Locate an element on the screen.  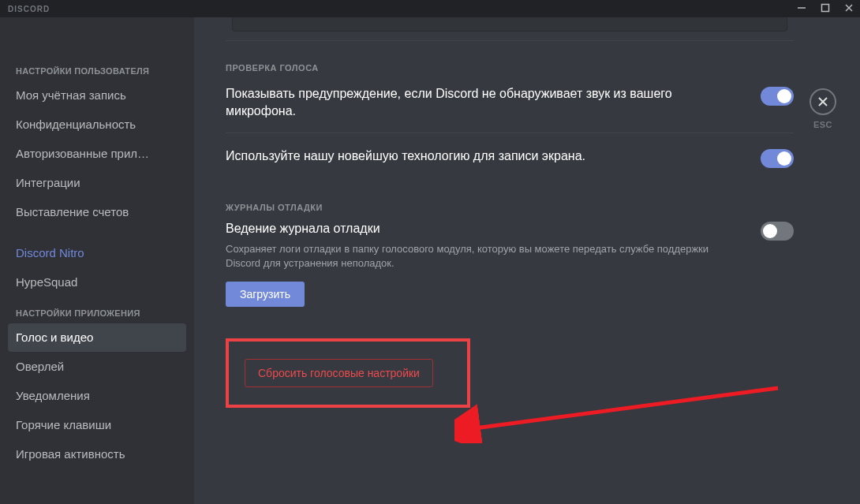
sidebar-item-authorized-apps: Авторизованные прил… is located at coordinates (97, 154).